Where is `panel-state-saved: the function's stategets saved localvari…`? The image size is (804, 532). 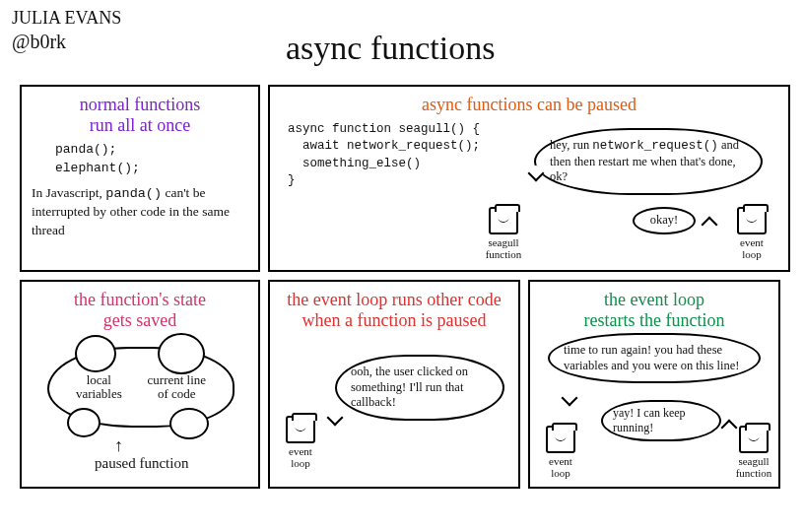
panel-state-saved: the function's stategets saved localvari… is located at coordinates (140, 384).